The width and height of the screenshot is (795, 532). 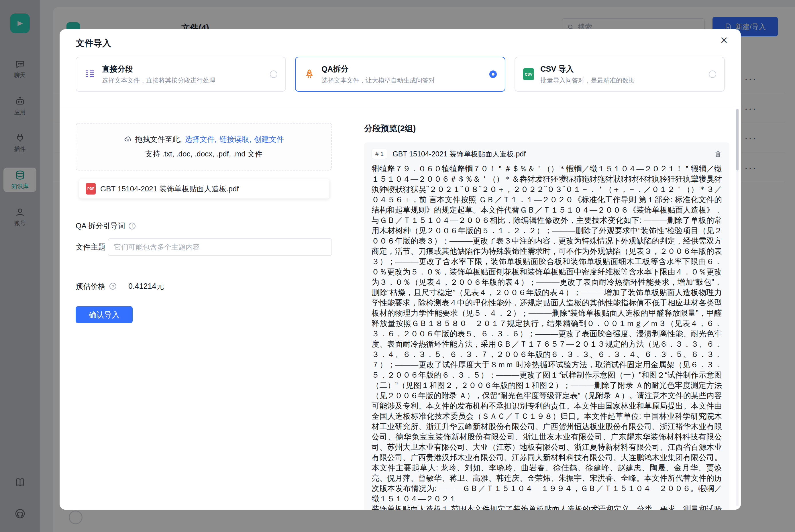 I want to click on topic-input, so click(x=220, y=247).